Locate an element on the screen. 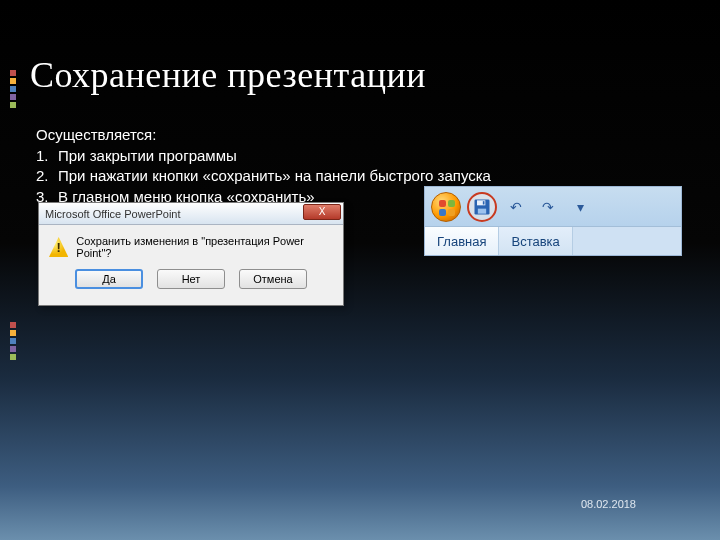 This screenshot has height=540, width=720. ribbon-quick-access: ↶ ↷ ▾ Главная Вставка is located at coordinates (553, 221).